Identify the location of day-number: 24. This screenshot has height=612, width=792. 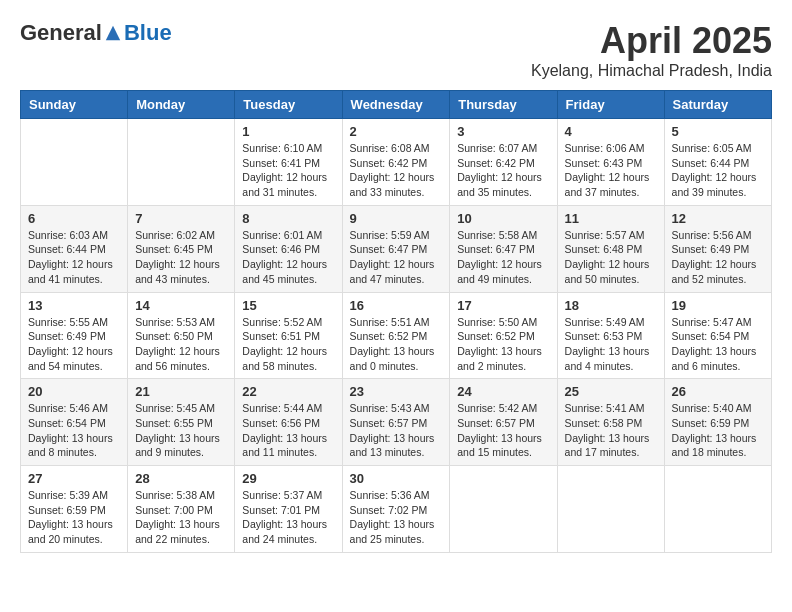
(503, 392).